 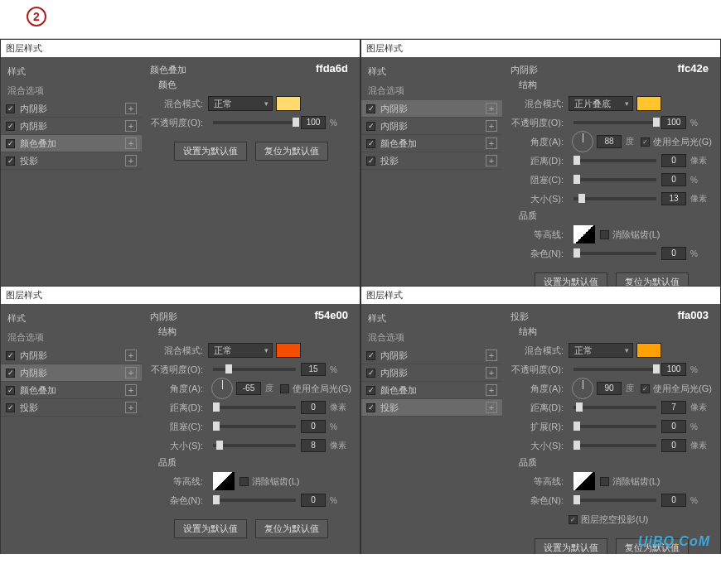 What do you see at coordinates (316, 389) in the screenshot?
I see `use-global-light: 使用全局光(G)` at bounding box center [316, 389].